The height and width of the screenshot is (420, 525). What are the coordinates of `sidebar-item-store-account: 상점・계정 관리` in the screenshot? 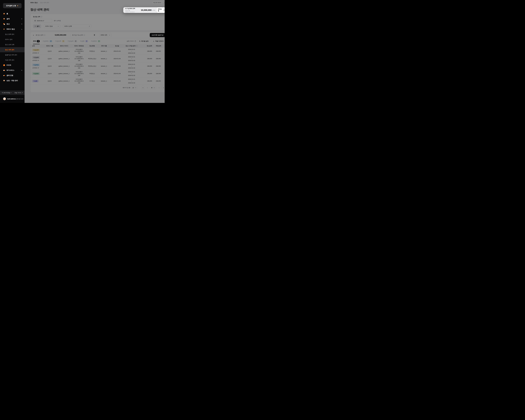 It's located at (12, 81).